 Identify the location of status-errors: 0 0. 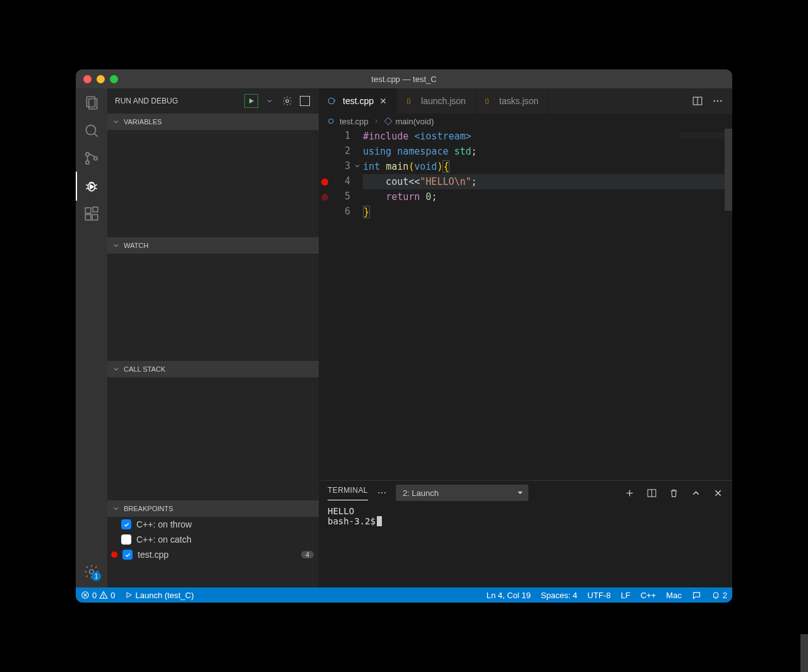
(98, 595).